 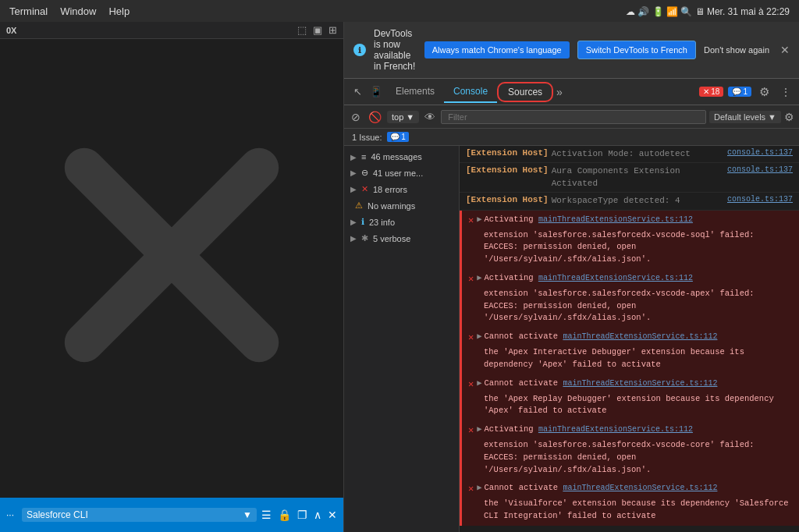 I want to click on error-block: ✕ ▶ Cannot activate mainThreadExtensionS…, so click(x=629, y=398).